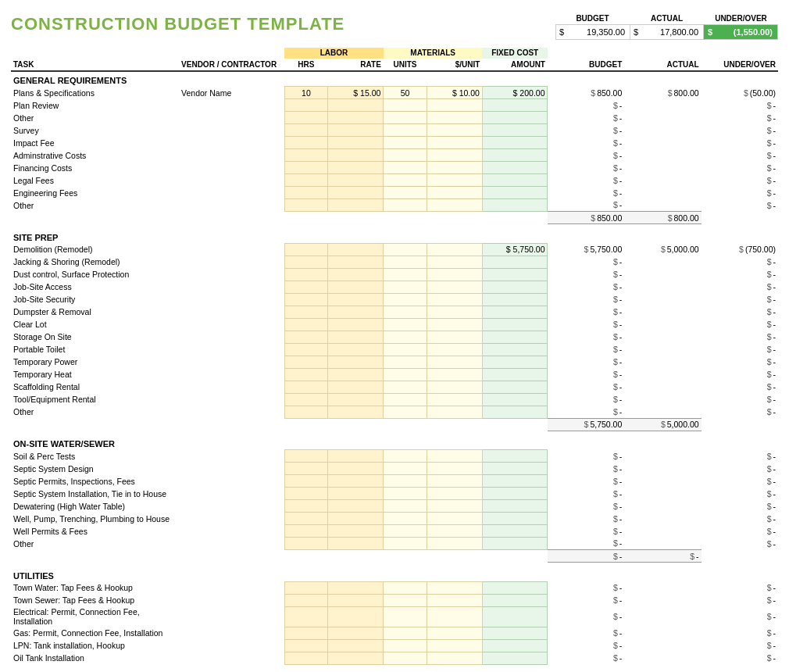  I want to click on fc-amount-cell: $ 200.00, so click(515, 93).